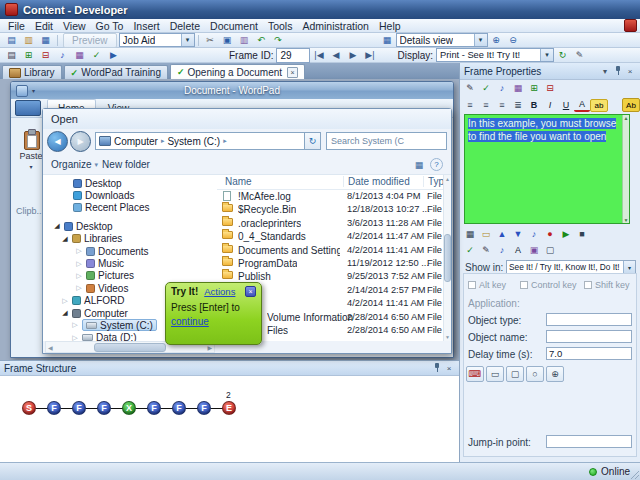  I want to click on menu-goto: Go To, so click(110, 26).